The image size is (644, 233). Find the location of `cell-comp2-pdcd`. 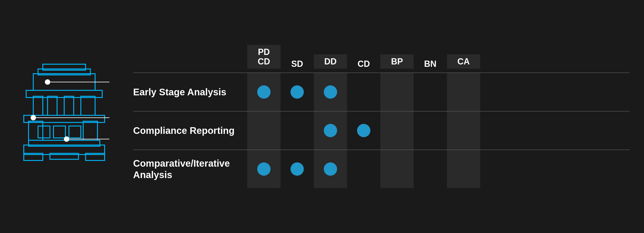

cell-comp2-pdcd is located at coordinates (264, 169).